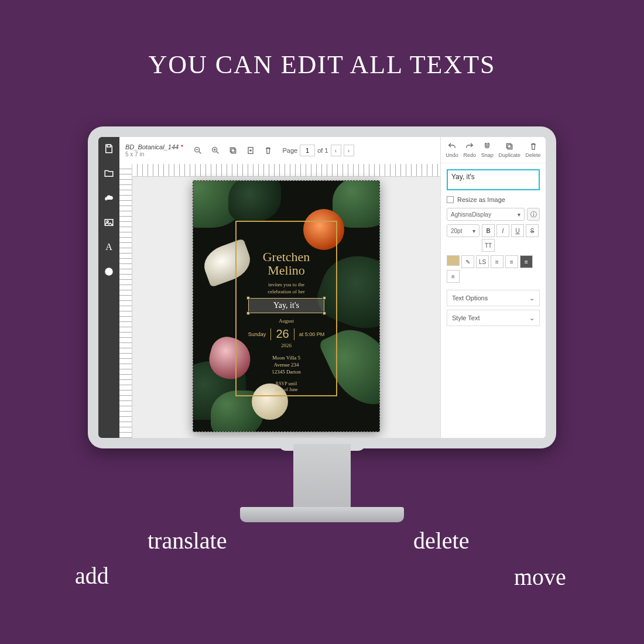 Image resolution: width=644 pixels, height=644 pixels. I want to click on open-icon, so click(109, 173).